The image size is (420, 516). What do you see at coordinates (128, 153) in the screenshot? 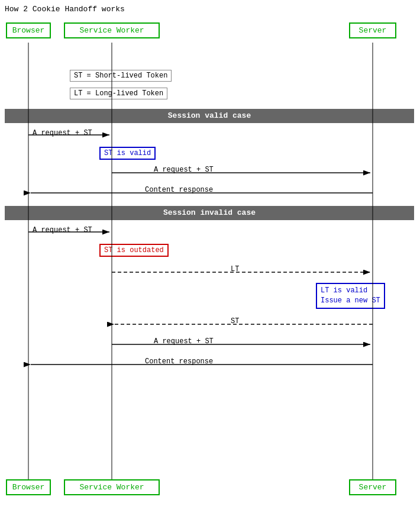
I see `diag-box-st-valid: ST is valid` at bounding box center [128, 153].